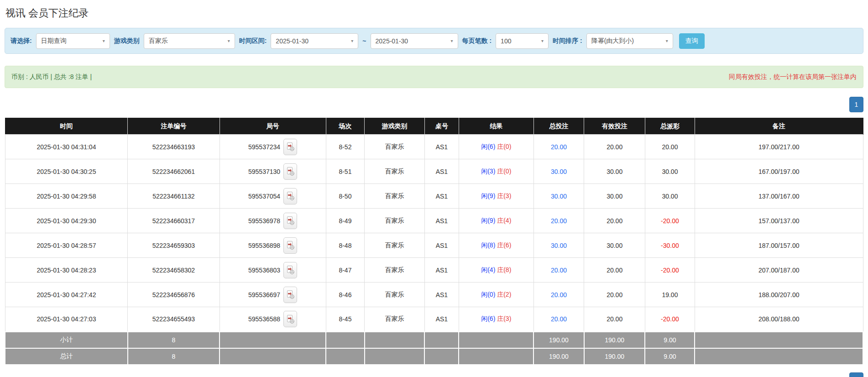  What do you see at coordinates (488, 270) in the screenshot?
I see `player-result: 闲(4)` at bounding box center [488, 270].